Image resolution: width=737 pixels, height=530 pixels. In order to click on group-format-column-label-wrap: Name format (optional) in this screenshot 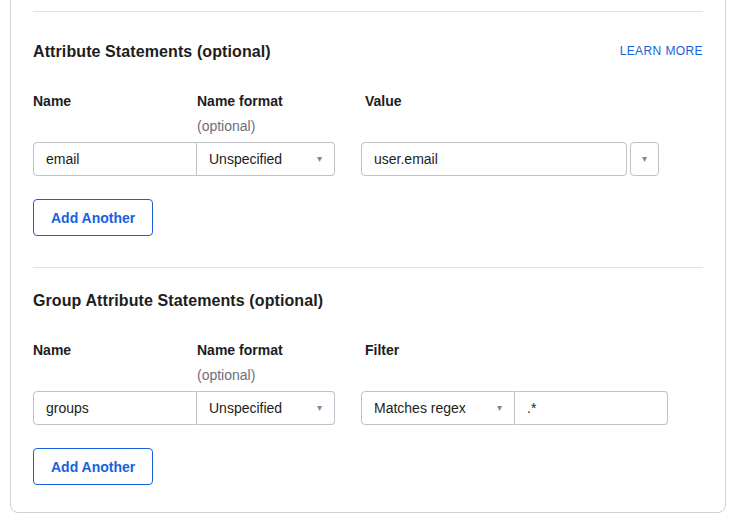, I will do `click(281, 363)`.